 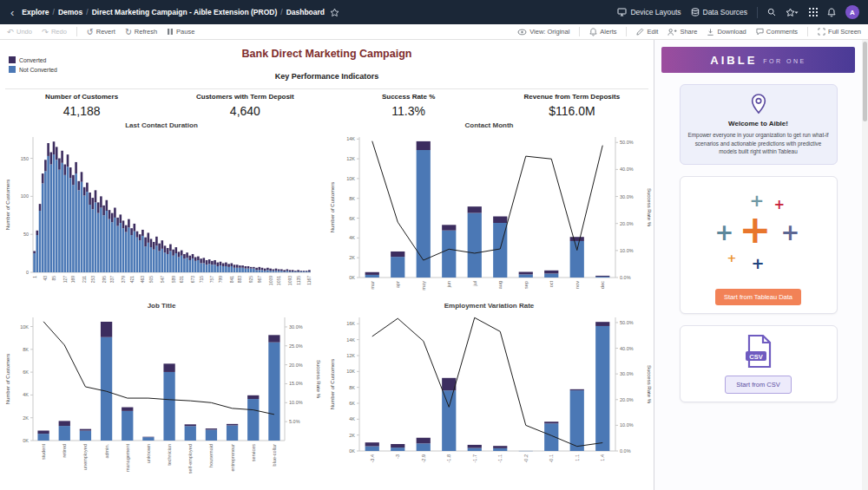 What do you see at coordinates (26, 441) in the screenshot?
I see `svg-text: 0K` at bounding box center [26, 441].